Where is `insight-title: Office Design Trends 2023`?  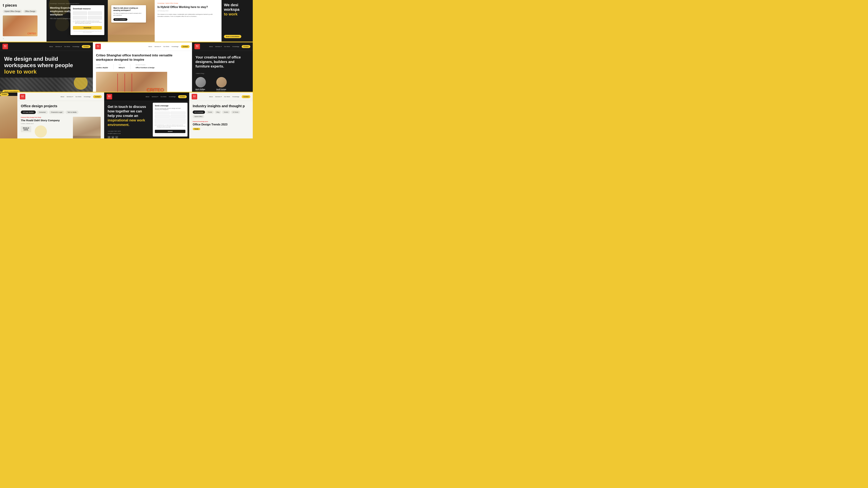
insight-title: Office Design Trends 2023 is located at coordinates (221, 125).